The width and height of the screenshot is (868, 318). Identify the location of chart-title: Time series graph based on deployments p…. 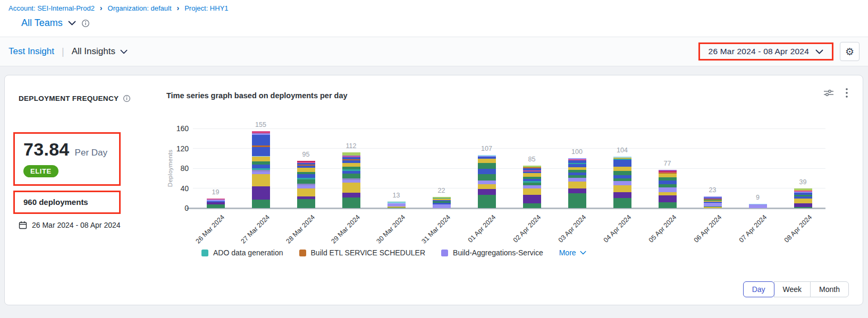
(515, 96).